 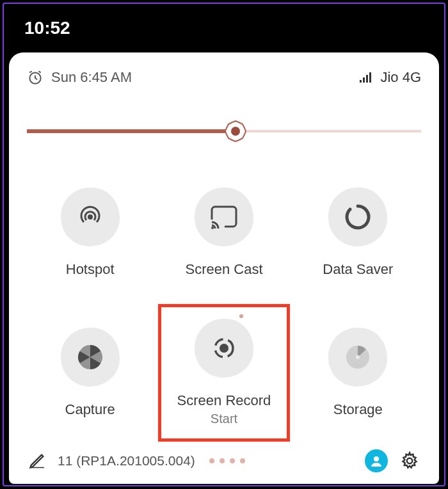 What do you see at coordinates (127, 461) in the screenshot?
I see `build-label: 11 (RP1A.201005.004)` at bounding box center [127, 461].